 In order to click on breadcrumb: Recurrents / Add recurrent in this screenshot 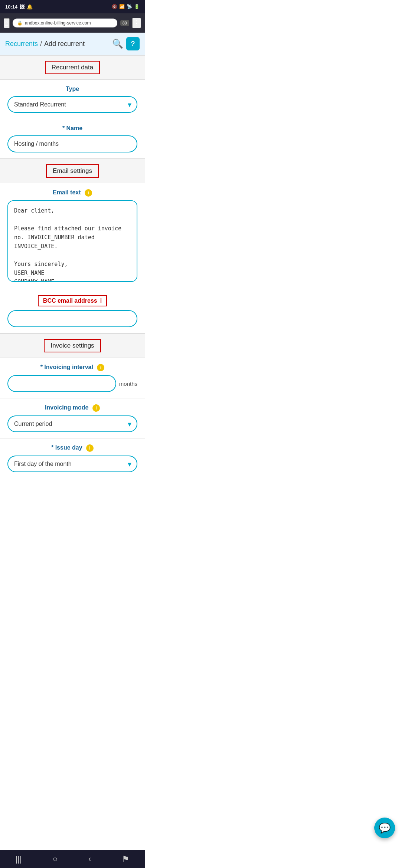, I will do `click(45, 44)`.